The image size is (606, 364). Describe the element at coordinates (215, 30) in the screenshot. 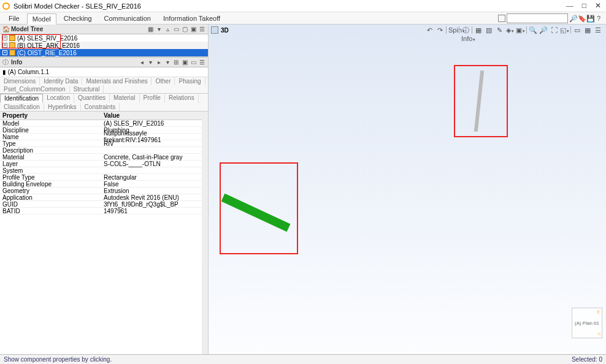

I see `cube-icon` at that location.